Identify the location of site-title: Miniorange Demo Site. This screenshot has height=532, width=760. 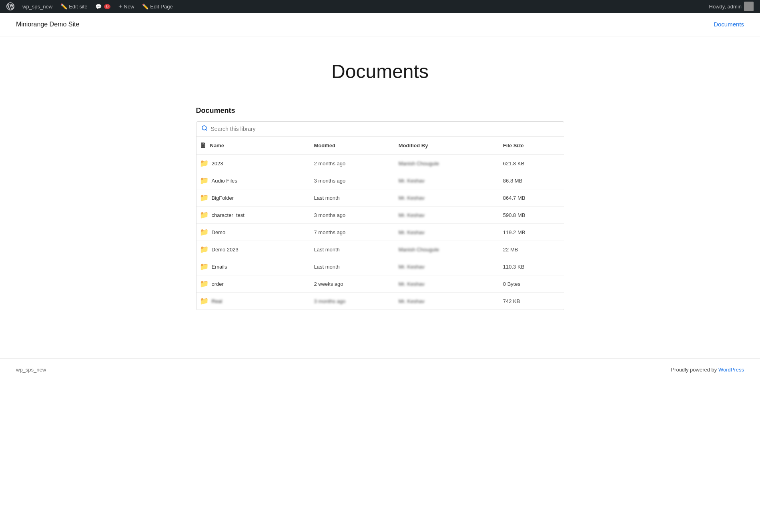
(48, 24).